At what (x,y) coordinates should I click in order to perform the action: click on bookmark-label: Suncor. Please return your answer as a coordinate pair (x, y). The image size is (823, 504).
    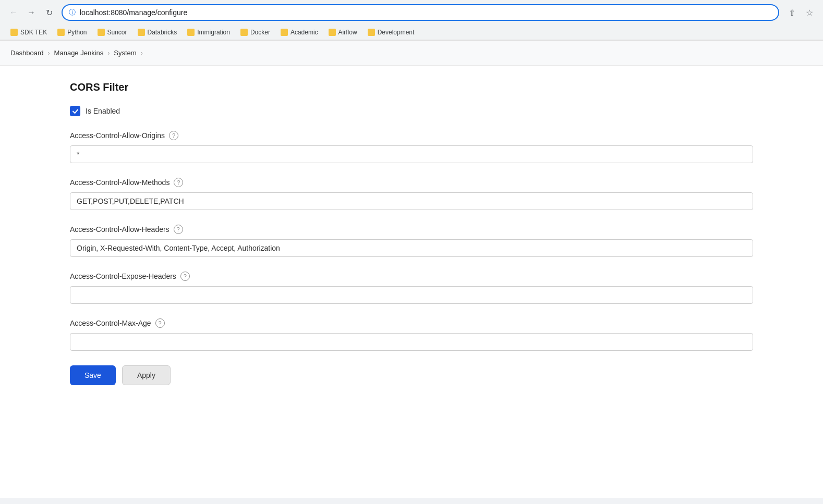
    Looking at the image, I should click on (117, 32).